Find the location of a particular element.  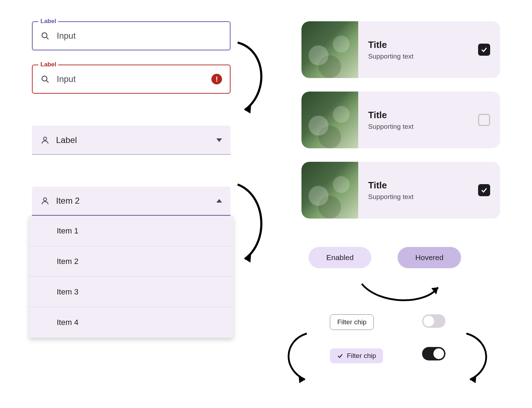

textfield-error-input is located at coordinates (131, 79).